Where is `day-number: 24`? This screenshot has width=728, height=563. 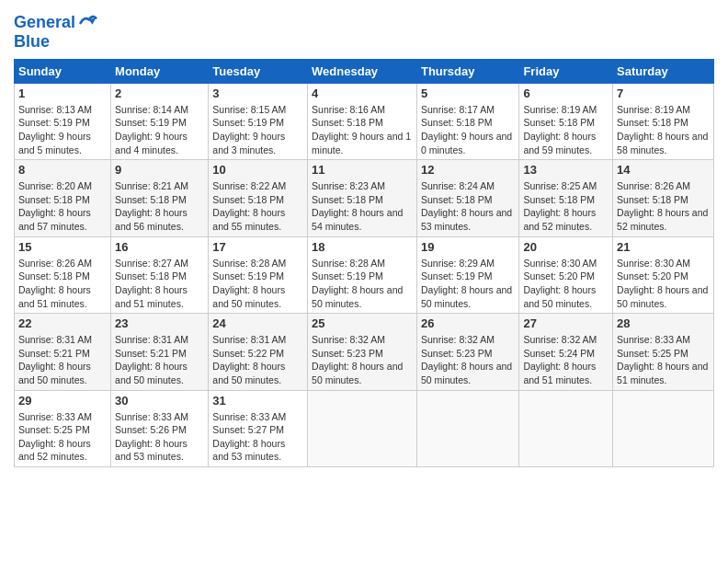
day-number: 24 is located at coordinates (257, 324).